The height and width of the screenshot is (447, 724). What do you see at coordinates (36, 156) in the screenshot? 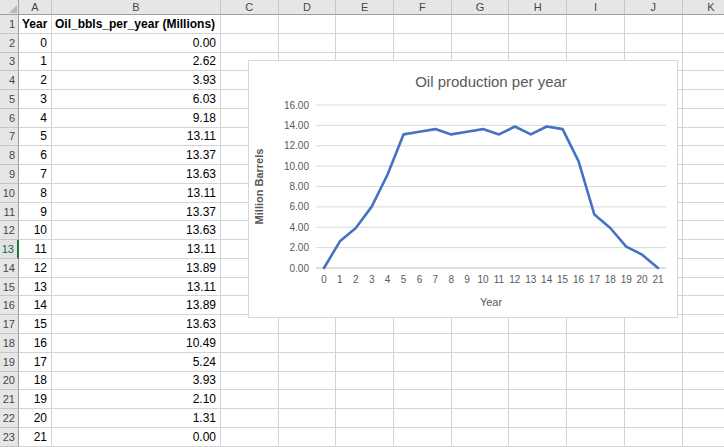
I see `cell-A8: 6` at bounding box center [36, 156].